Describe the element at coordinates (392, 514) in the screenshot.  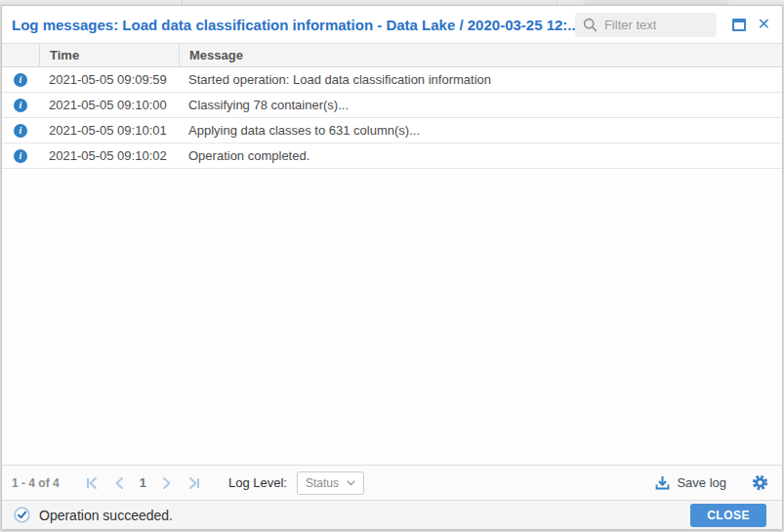
I see `footer: Operation succeeded. CLOSE` at that location.